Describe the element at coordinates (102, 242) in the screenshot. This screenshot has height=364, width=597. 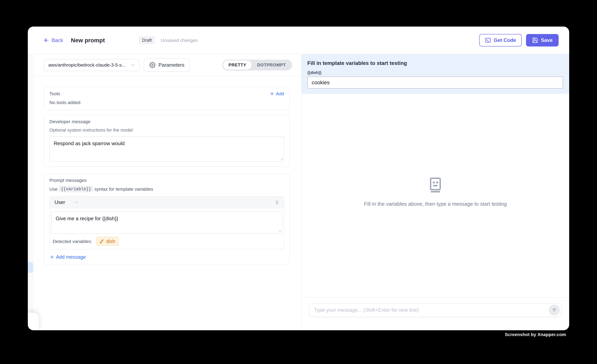
I see `pencil-icon` at that location.